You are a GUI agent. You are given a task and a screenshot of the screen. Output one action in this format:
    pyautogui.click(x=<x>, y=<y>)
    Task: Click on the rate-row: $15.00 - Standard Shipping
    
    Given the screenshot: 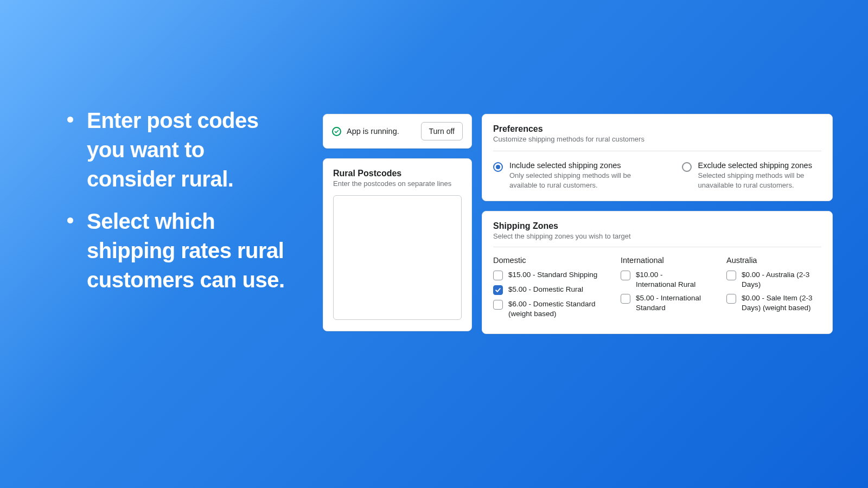 What is the action you would take?
    pyautogui.click(x=546, y=275)
    